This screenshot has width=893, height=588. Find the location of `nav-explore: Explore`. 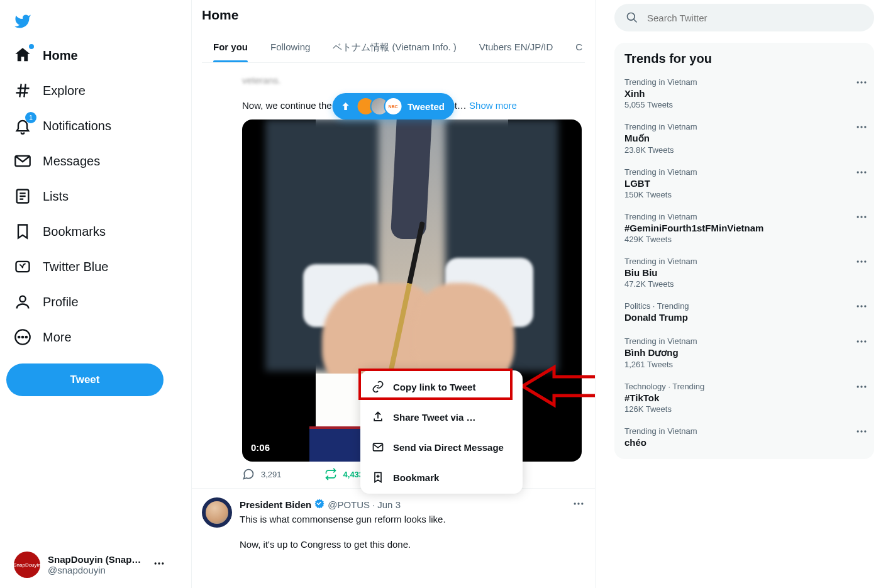

nav-explore: Explore is located at coordinates (96, 91).